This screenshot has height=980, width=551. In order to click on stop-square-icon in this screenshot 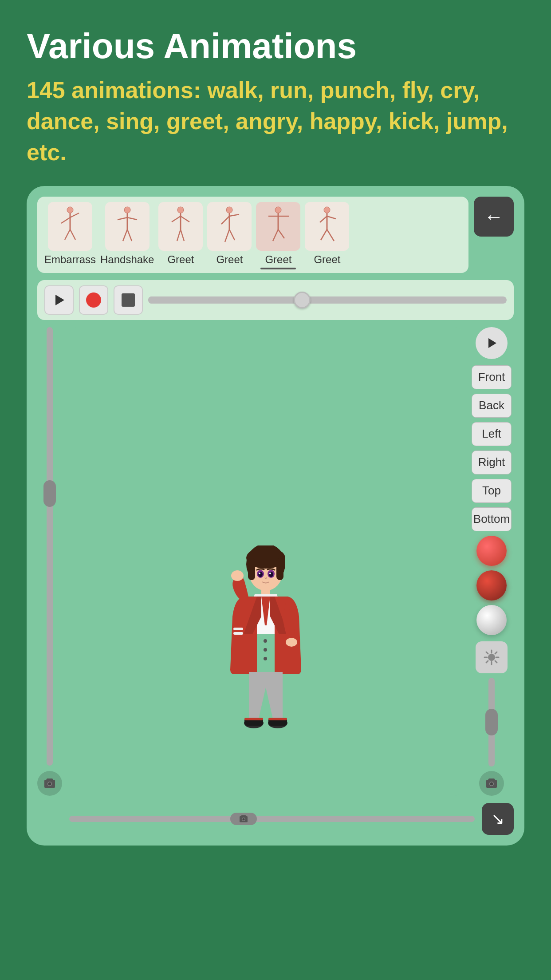, I will do `click(128, 300)`.